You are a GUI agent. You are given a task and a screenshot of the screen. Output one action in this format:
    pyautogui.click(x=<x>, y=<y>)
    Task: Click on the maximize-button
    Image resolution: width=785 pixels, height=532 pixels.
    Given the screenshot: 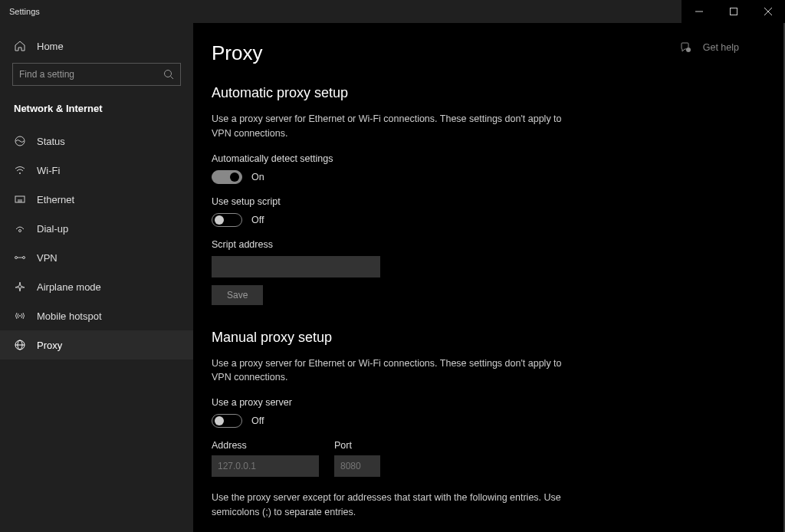 What is the action you would take?
    pyautogui.click(x=733, y=11)
    